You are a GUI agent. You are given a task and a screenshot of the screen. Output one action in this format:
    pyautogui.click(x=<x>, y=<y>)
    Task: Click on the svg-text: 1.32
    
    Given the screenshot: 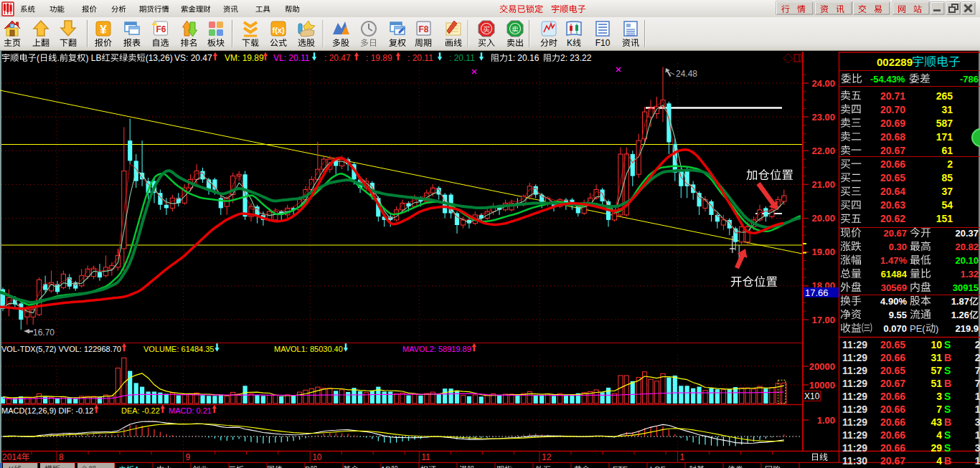 What is the action you would take?
    pyautogui.click(x=970, y=274)
    